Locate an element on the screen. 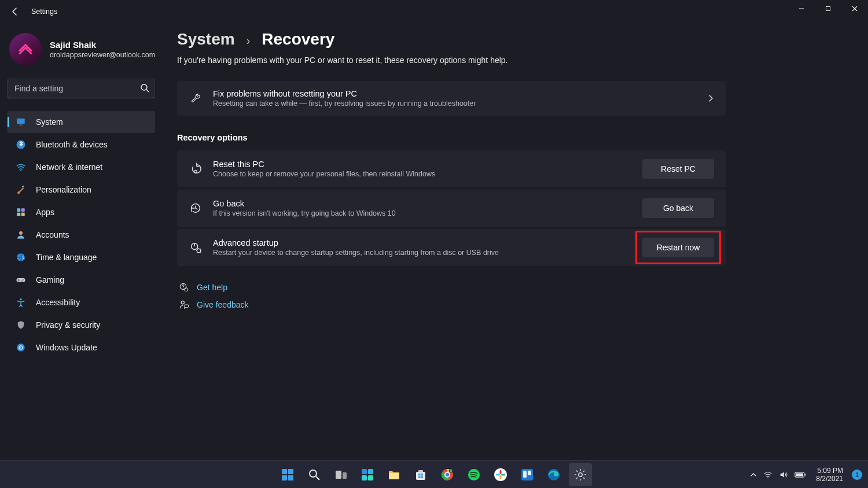 Image resolution: width=868 pixels, height=488 pixels. sidebar-item-accounts: Accounts is located at coordinates (81, 235).